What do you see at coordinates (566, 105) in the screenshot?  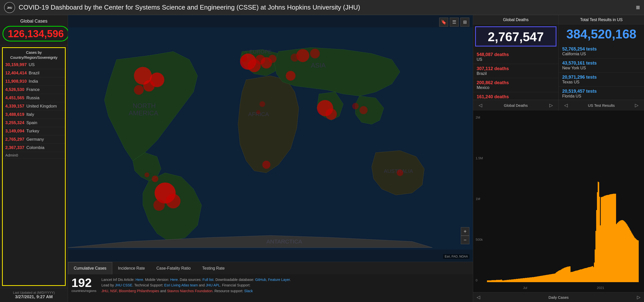 I see `tests-nav-left: ◁` at bounding box center [566, 105].